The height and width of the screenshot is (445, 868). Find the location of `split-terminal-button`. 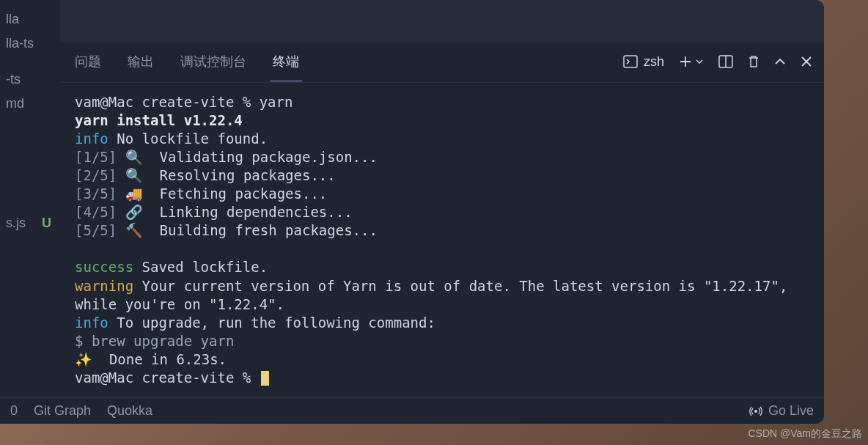

split-terminal-button is located at coordinates (726, 62).